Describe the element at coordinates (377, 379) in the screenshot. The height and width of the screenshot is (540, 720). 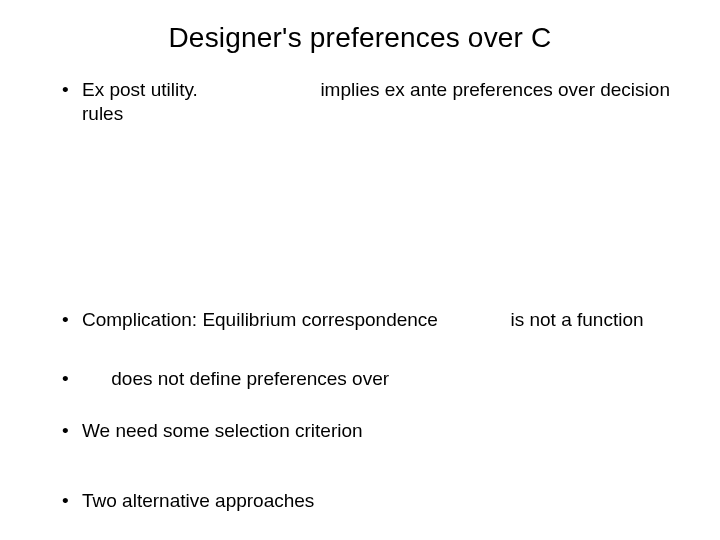
I see `bullet-define: does not define preferences over` at that location.